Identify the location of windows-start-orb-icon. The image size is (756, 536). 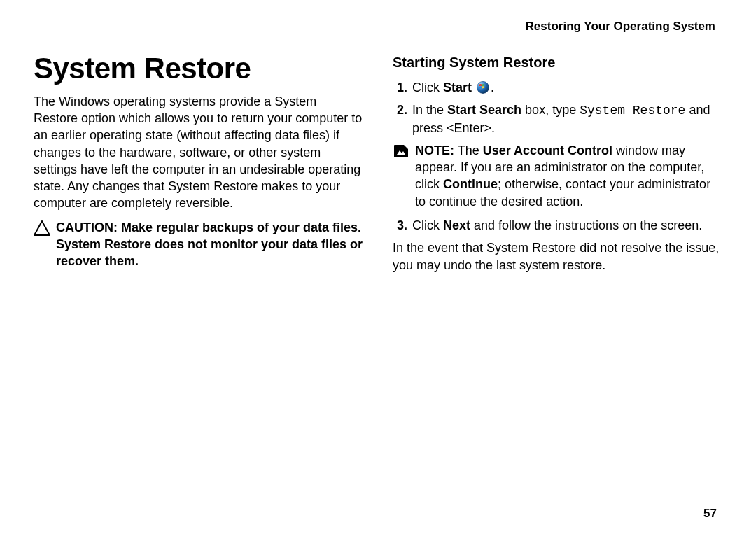
(483, 87).